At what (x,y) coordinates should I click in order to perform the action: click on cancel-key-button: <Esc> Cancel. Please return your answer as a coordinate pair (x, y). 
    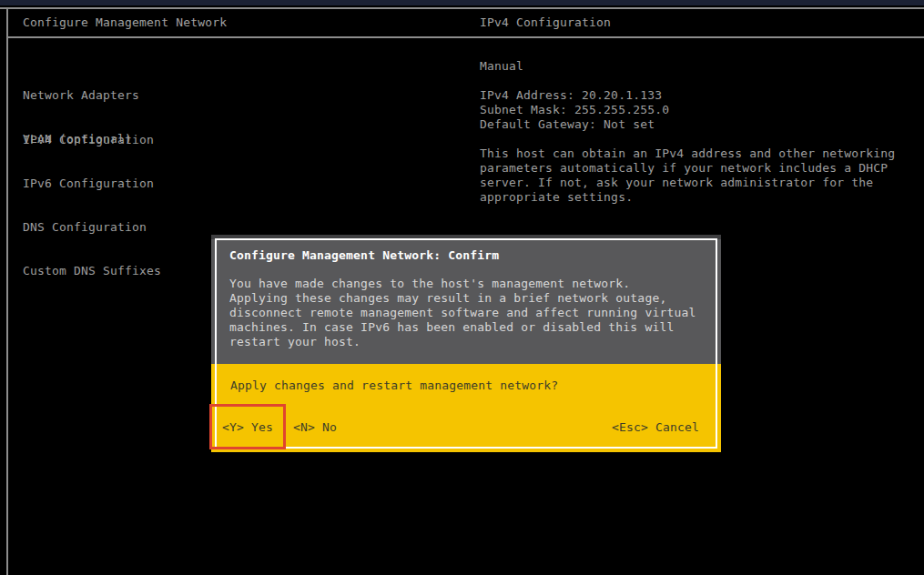
    Looking at the image, I should click on (655, 428).